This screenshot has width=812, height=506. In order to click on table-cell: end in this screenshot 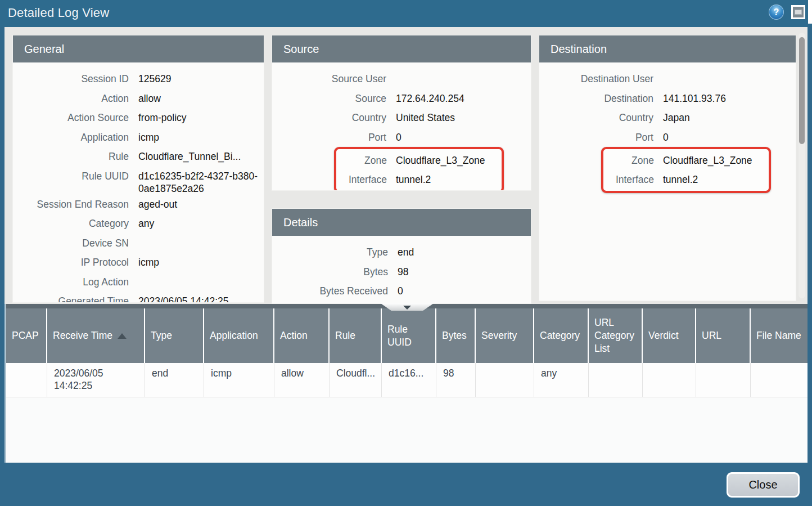, I will do `click(174, 380)`.